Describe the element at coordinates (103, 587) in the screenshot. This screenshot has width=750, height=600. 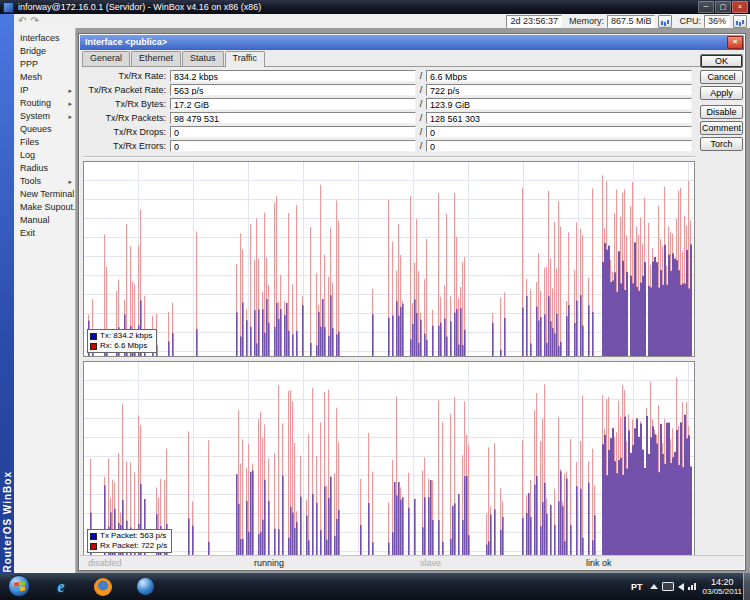
I see `firefox-icon` at that location.